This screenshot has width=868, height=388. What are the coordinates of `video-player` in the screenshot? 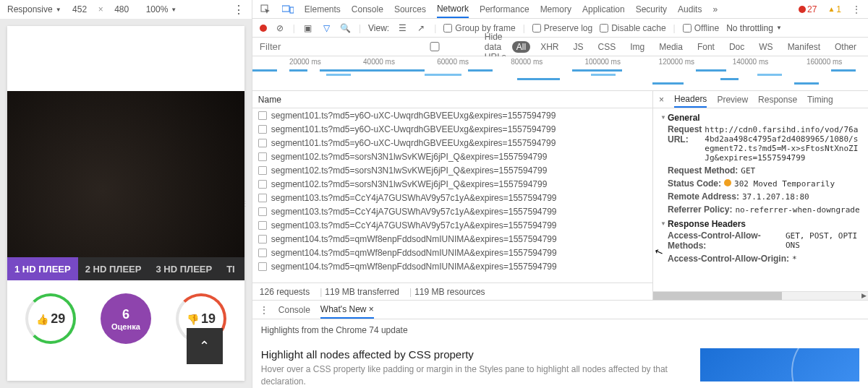 It's located at (126, 174).